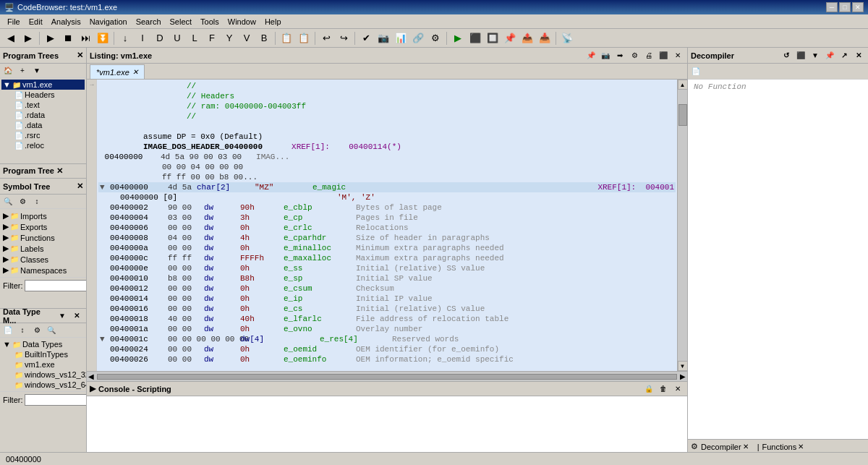 The height and width of the screenshot is (465, 868). I want to click on menu-edit: Edit, so click(36, 22).